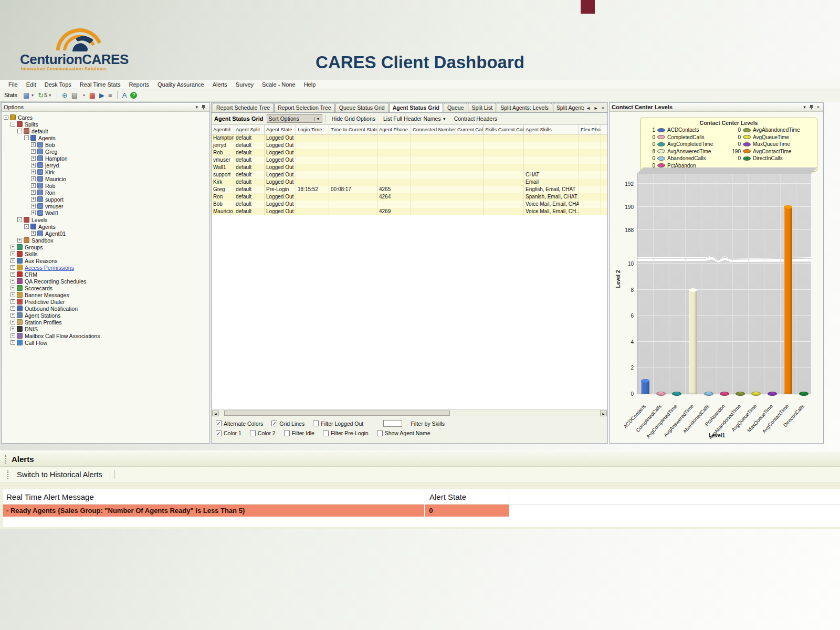 The width and height of the screenshot is (840, 630). Describe the element at coordinates (214, 497) in the screenshot. I see `alert-message-column-header: Real Time Alert Message` at that location.